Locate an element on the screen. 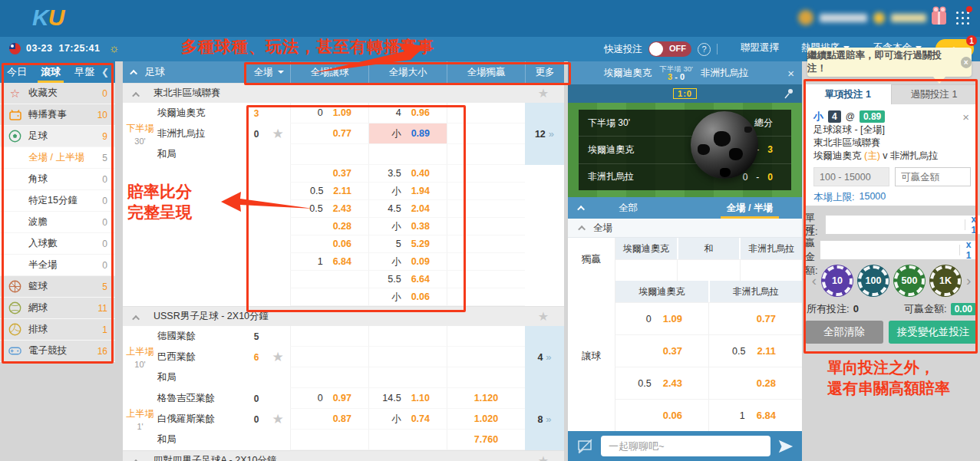  gift-icon is located at coordinates (939, 18).